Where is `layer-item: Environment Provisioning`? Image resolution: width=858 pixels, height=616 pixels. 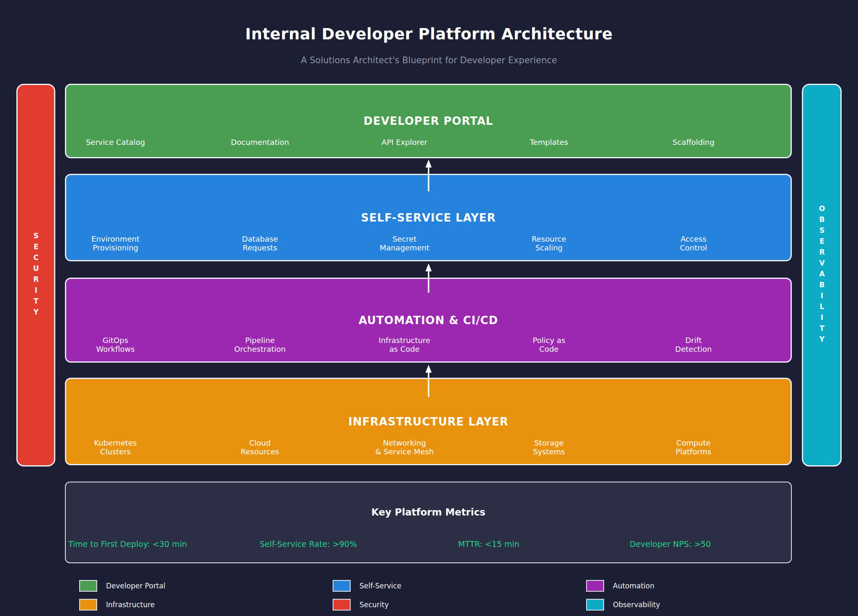
layer-item: Environment Provisioning is located at coordinates (116, 244).